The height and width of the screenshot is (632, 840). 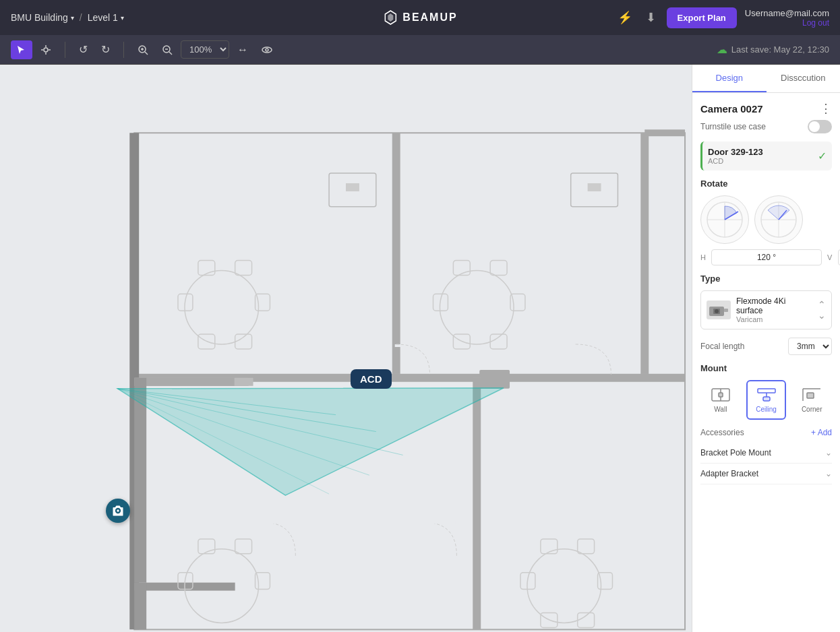 What do you see at coordinates (721, 395) in the screenshot?
I see `wall-mount-icon` at bounding box center [721, 395].